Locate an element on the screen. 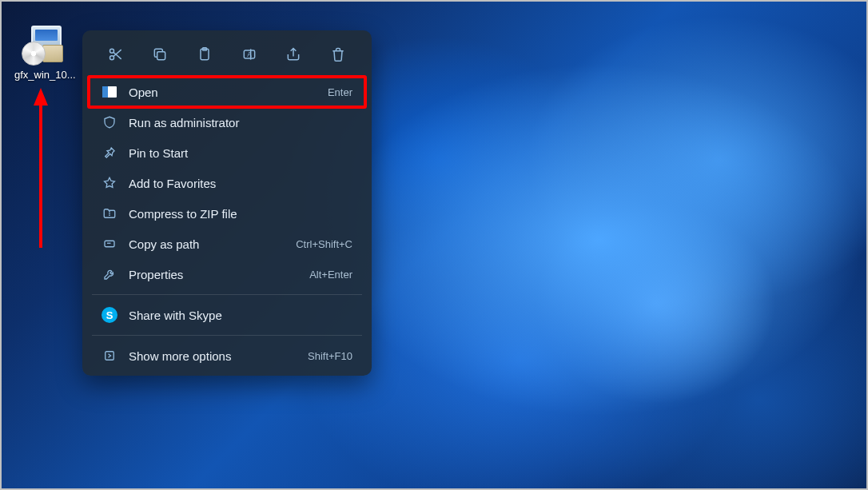 Image resolution: width=868 pixels, height=490 pixels. desktop-file-label: gfx_win_10... is located at coordinates (42, 75).